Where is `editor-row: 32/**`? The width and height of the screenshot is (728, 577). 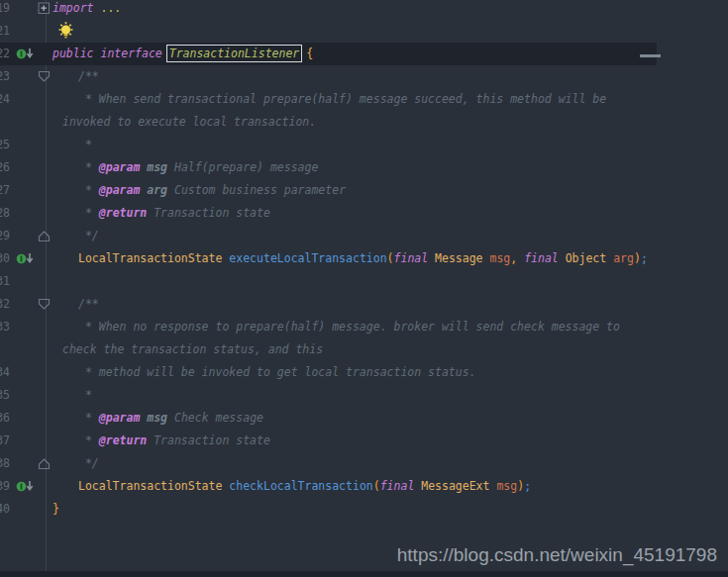 editor-row: 32/** is located at coordinates (364, 305).